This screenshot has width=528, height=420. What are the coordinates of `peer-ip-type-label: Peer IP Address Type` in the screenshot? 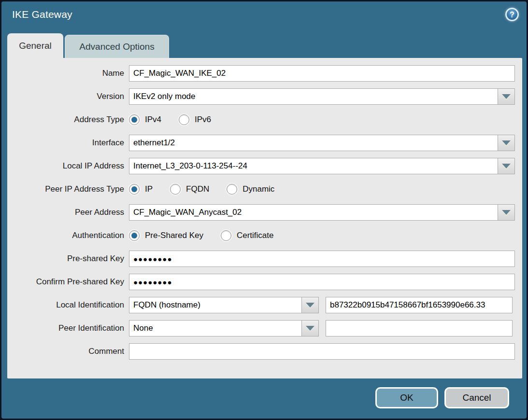 It's located at (68, 189).